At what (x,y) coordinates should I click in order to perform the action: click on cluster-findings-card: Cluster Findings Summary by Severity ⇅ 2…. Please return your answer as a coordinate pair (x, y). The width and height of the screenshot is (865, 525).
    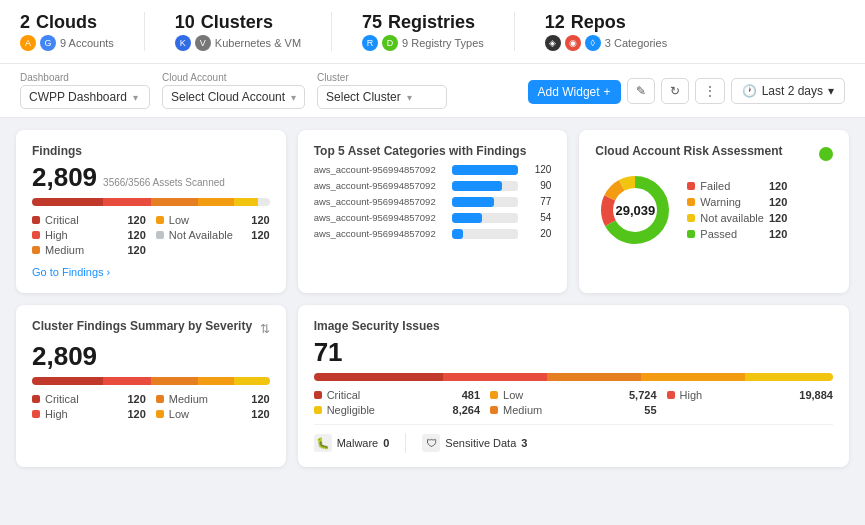
    Looking at the image, I should click on (151, 386).